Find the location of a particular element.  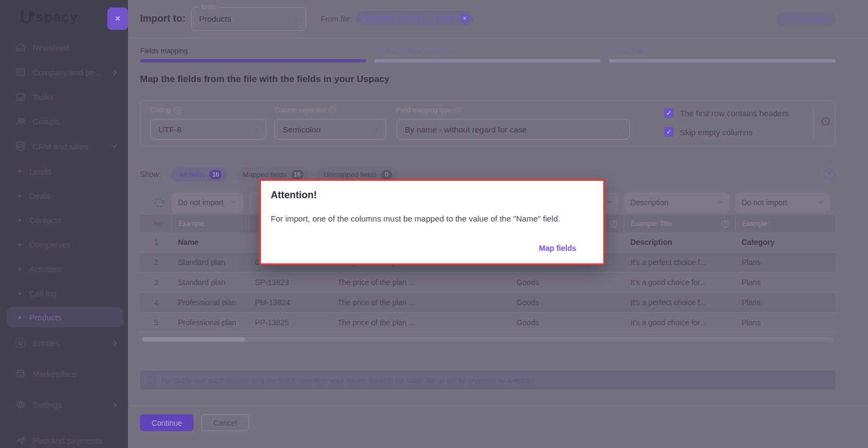

example-cell: Example: Titlei is located at coordinates (679, 224).